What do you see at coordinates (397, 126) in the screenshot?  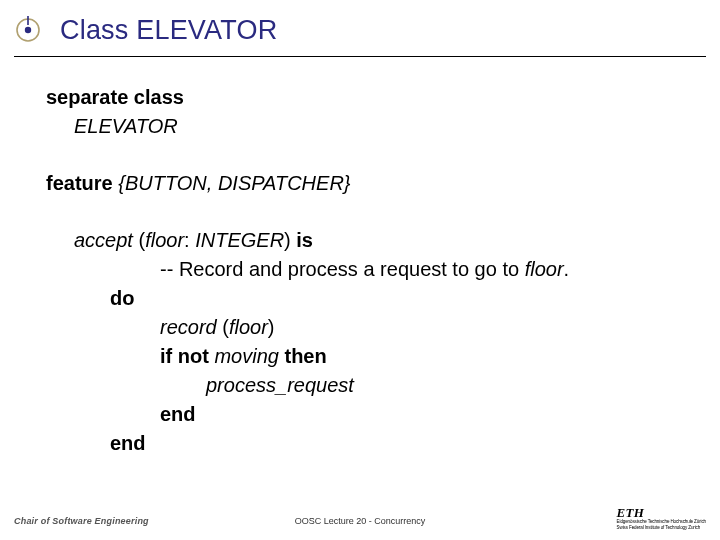 I see `code-line: ELEVATOR` at bounding box center [397, 126].